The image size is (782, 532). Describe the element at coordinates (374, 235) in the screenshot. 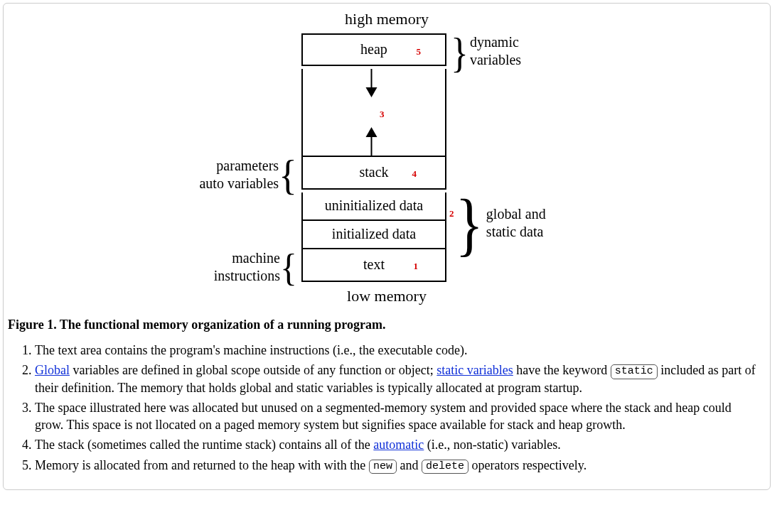

I see `segment-initialized-data: initialized data` at that location.